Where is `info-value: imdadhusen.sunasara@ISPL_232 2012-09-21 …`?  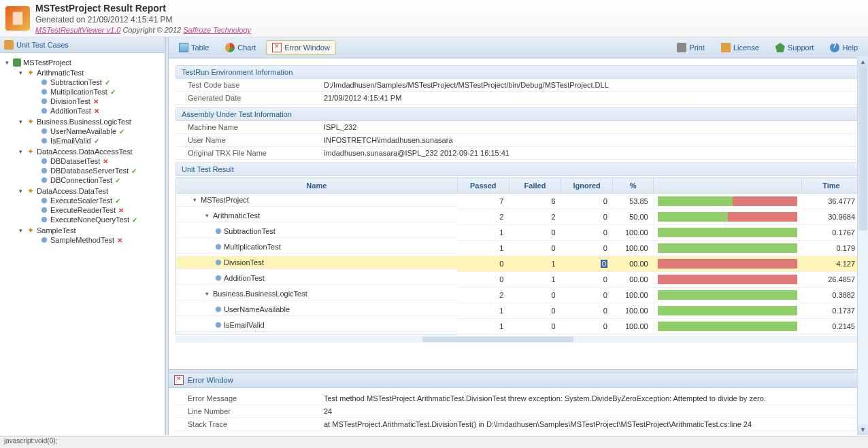 info-value: imdadhusen.sunasara@ISPL_232 2012-09-21 … is located at coordinates (592, 153).